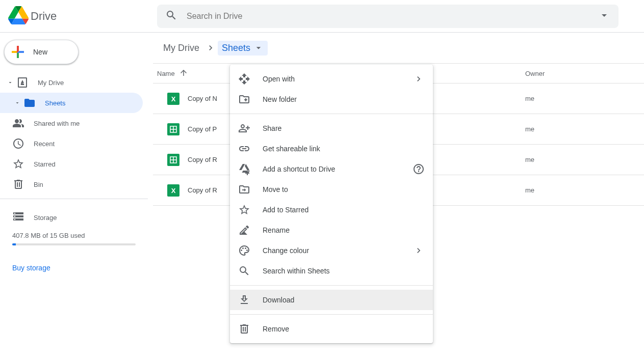 The height and width of the screenshot is (360, 644). Describe the element at coordinates (45, 218) in the screenshot. I see `storage-label: Storage` at that location.